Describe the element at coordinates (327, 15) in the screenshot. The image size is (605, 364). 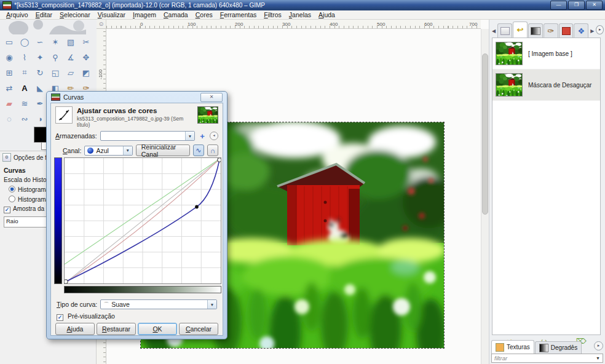
I see `menu-ajuda: Ajuda` at that location.